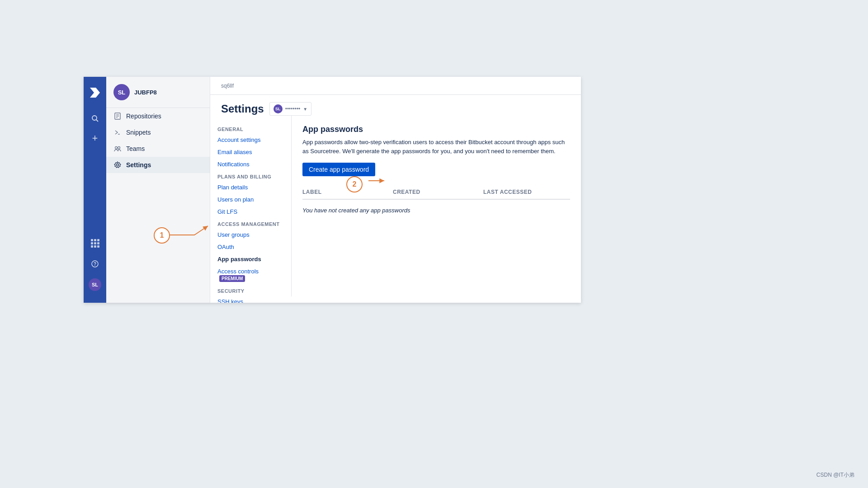 The image size is (868, 488). Describe the element at coordinates (250, 275) in the screenshot. I see `settings-nav-access-controls: Access controls PREMIUM` at that location.